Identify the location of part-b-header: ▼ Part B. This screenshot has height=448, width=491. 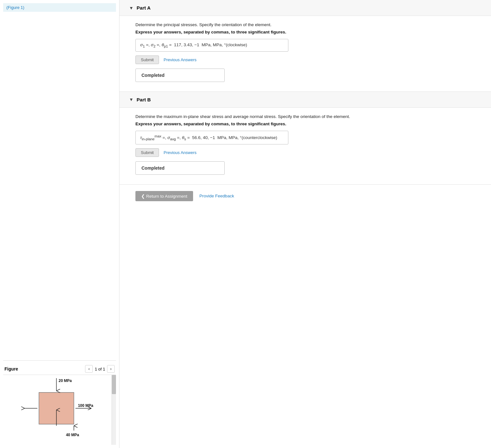
(305, 100).